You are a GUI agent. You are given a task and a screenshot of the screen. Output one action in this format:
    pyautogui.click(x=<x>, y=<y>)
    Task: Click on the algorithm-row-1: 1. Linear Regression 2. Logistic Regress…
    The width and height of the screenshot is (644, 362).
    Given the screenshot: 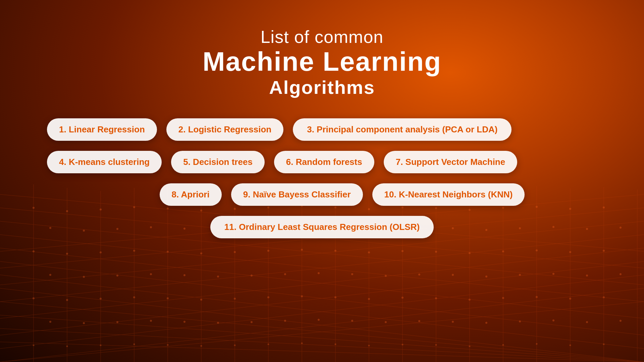 What is the action you would take?
    pyautogui.click(x=322, y=129)
    